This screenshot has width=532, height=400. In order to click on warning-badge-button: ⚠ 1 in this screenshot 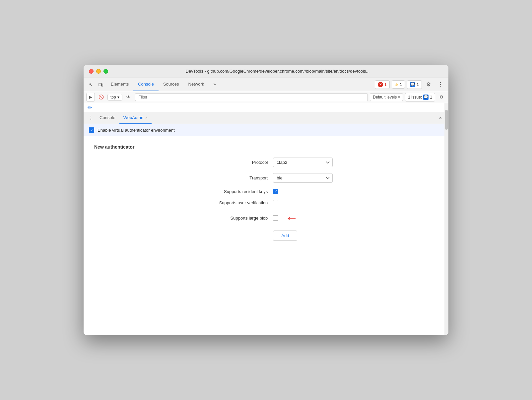, I will do `click(399, 84)`.